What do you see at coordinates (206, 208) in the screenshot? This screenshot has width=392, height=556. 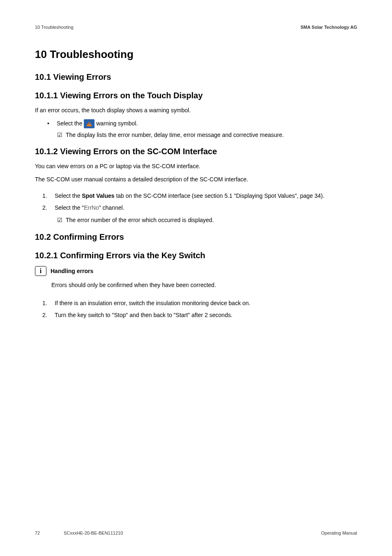 I see `step-2-content: Select the "ErrNo" channel.` at bounding box center [206, 208].